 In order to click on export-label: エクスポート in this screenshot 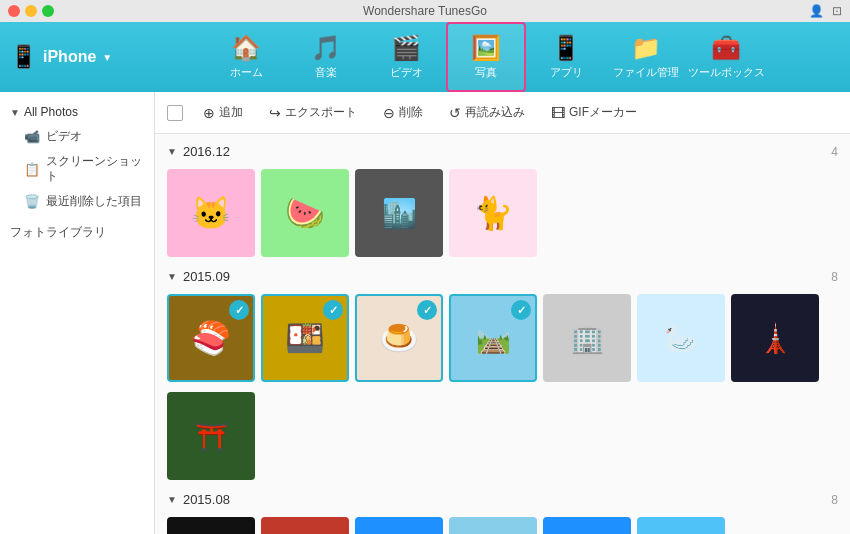, I will do `click(321, 112)`.